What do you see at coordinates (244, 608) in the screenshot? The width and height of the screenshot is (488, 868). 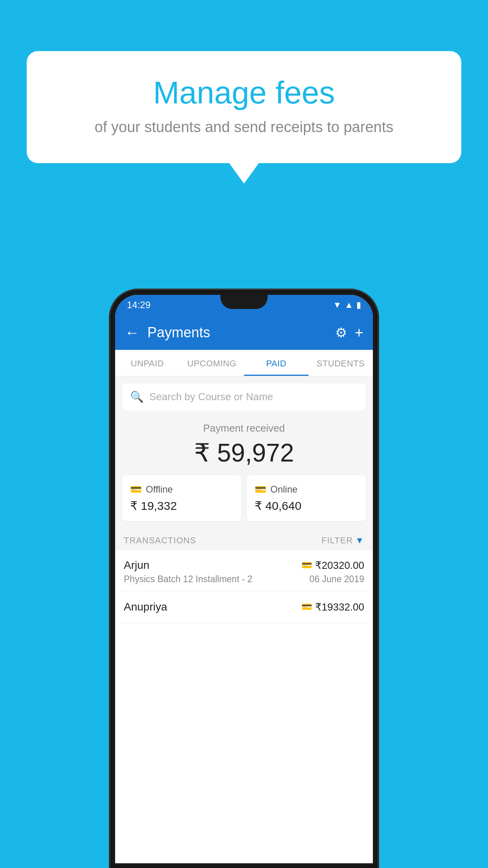 I see `table-row: Anupriya 💳 ₹19332.00` at bounding box center [244, 608].